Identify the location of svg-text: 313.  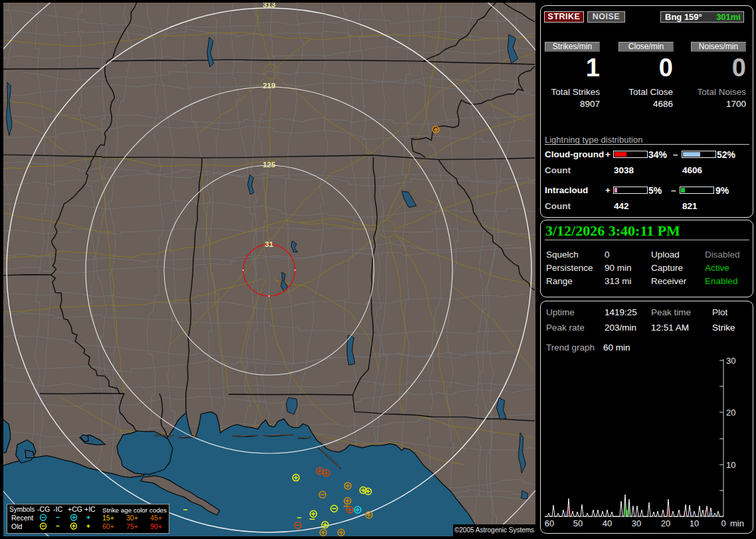
(268, 5).